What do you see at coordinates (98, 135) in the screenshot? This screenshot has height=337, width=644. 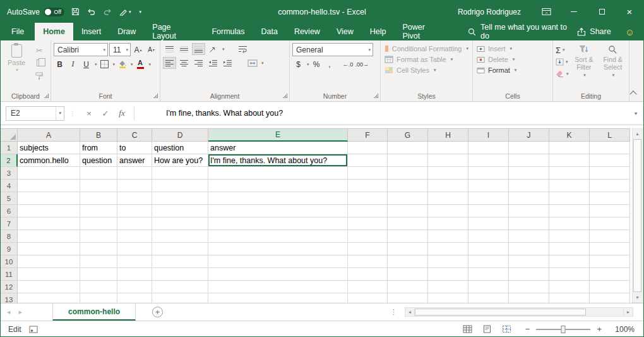 I see `column-header-B: B` at bounding box center [98, 135].